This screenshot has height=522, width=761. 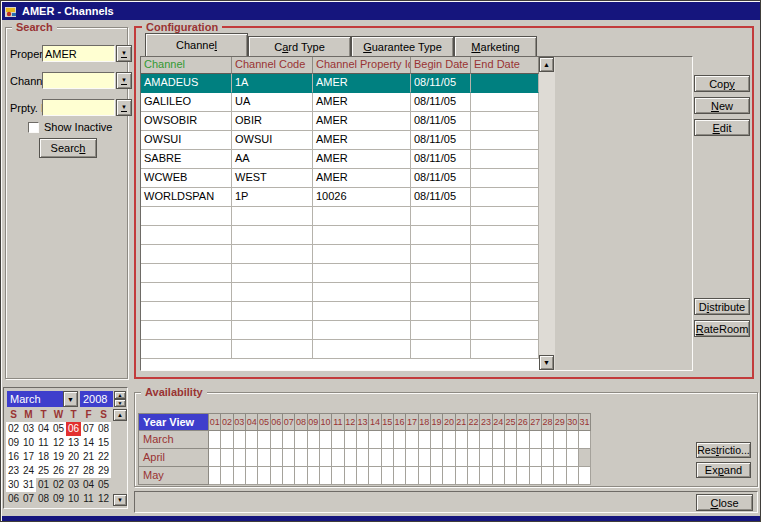 What do you see at coordinates (104, 471) in the screenshot?
I see `calendar-day: 29` at bounding box center [104, 471].